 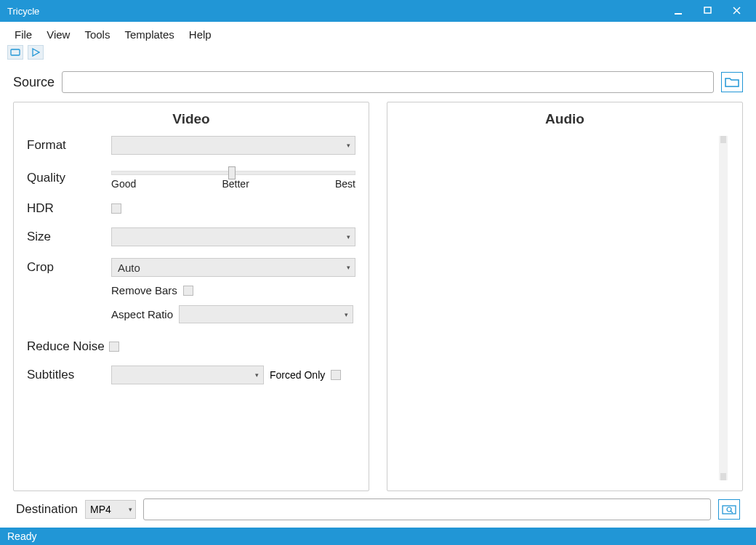 What do you see at coordinates (116, 209) in the screenshot?
I see `hdr-checkbox` at bounding box center [116, 209].